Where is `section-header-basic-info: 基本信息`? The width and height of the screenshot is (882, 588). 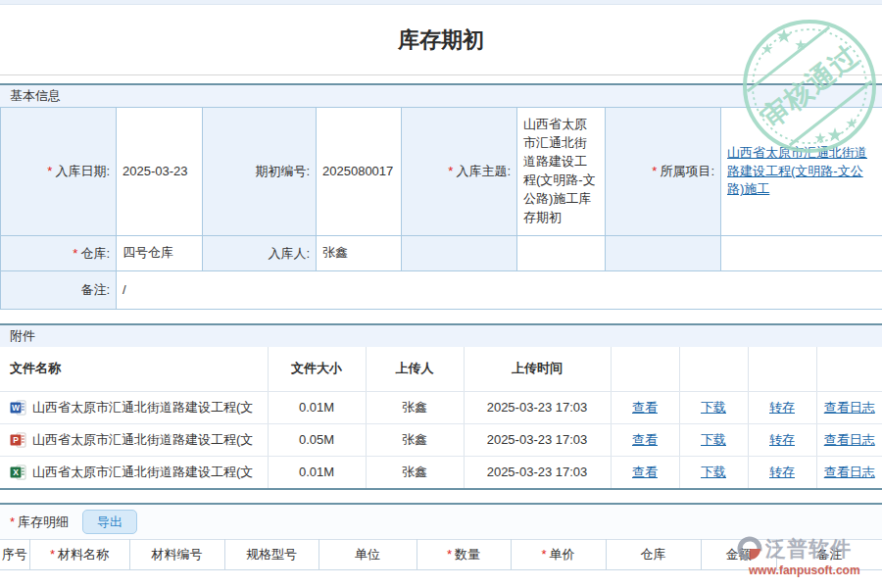 section-header-basic-info: 基本信息 is located at coordinates (441, 95).